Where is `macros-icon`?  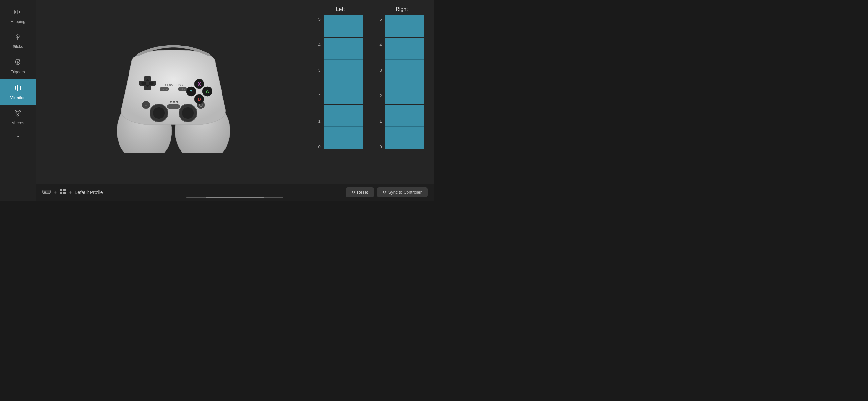
macros-icon is located at coordinates (18, 114).